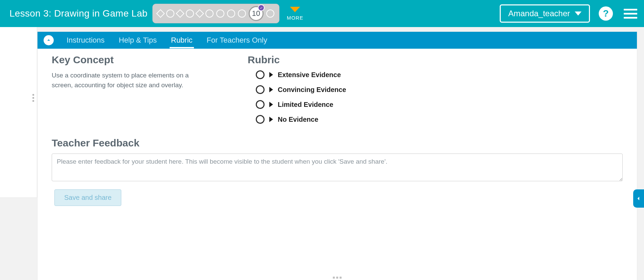 This screenshot has height=280, width=644. I want to click on rubric-level-list: Extensive Evidence Convincing Evidence L…, so click(435, 97).